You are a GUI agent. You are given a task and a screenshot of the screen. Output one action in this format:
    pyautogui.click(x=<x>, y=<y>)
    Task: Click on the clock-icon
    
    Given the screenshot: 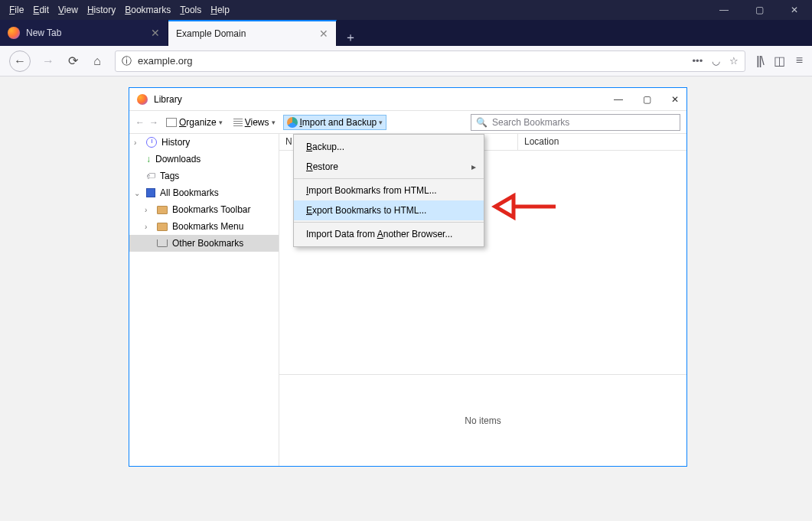 What is the action you would take?
    pyautogui.click(x=152, y=142)
    